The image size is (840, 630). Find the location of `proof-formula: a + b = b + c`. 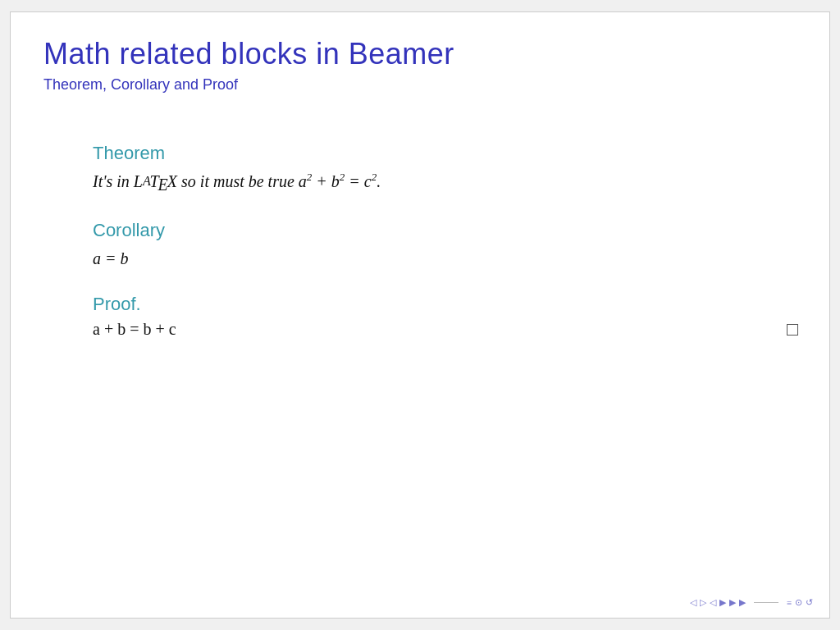

proof-formula: a + b = b + c is located at coordinates (440, 330).